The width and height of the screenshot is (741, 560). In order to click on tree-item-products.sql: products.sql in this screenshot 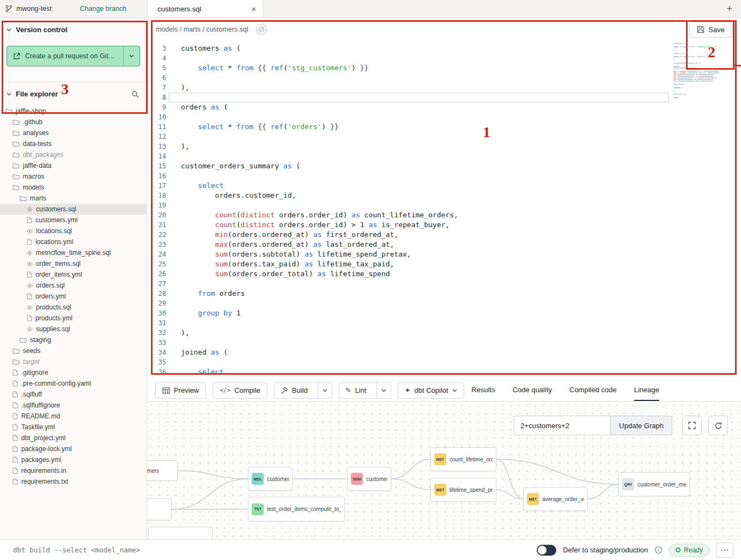, I will do `click(73, 307)`.